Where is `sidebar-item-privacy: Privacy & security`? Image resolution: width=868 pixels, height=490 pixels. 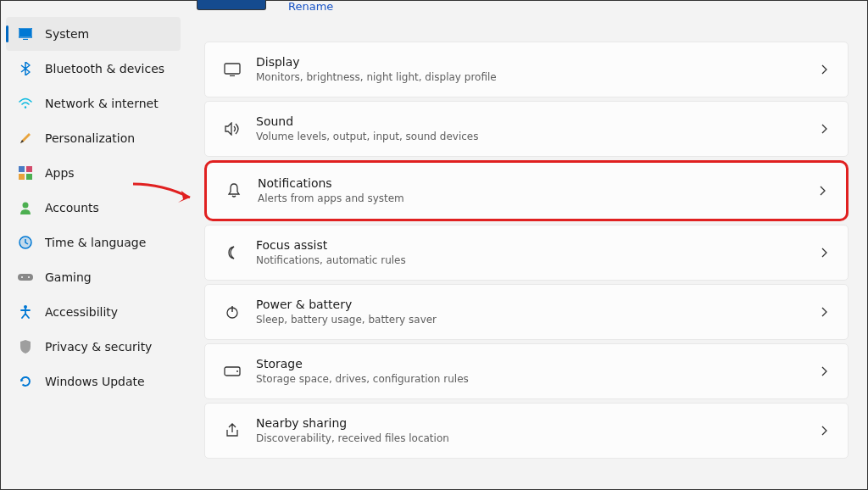
sidebar-item-privacy: Privacy & security is located at coordinates (93, 347).